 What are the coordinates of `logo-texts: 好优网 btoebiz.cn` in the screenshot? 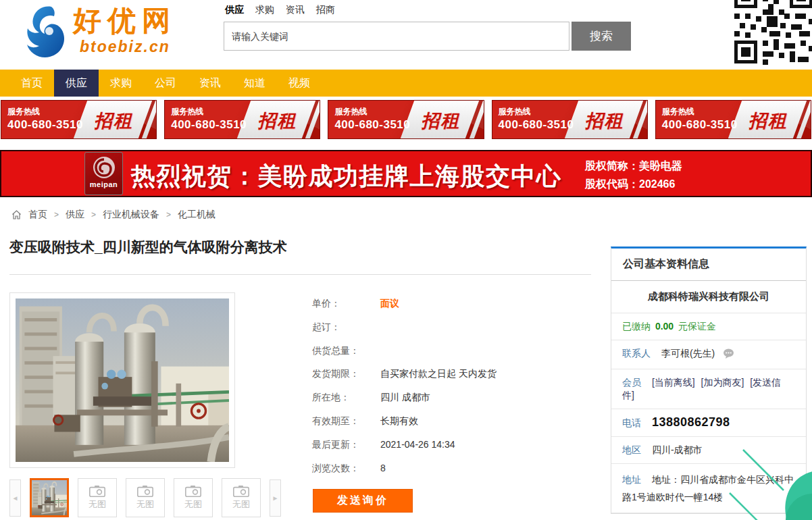 It's located at (124, 31).